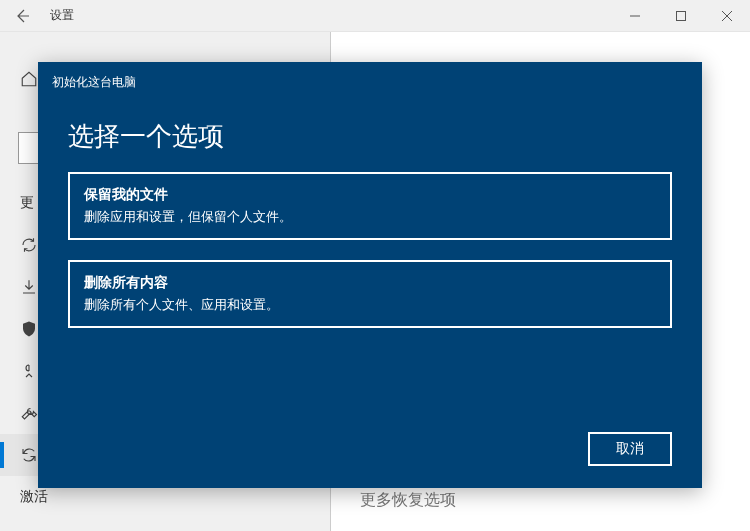  Describe the element at coordinates (370, 451) in the screenshot. I see `dialog-footer: 取消` at that location.